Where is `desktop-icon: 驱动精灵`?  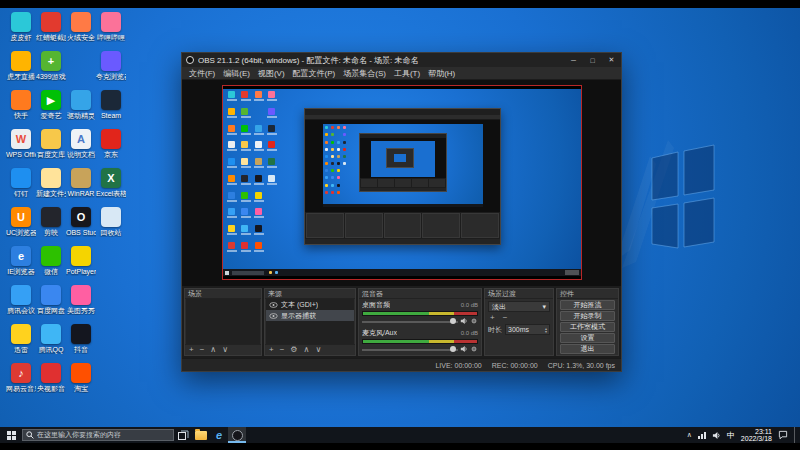
desktop-icon: 驱动精灵 is located at coordinates (81, 109).